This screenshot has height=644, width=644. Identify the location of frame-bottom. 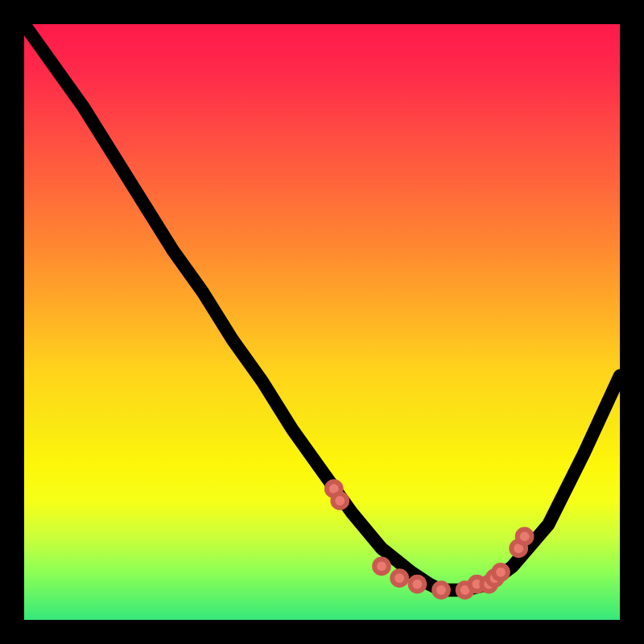
(322, 632).